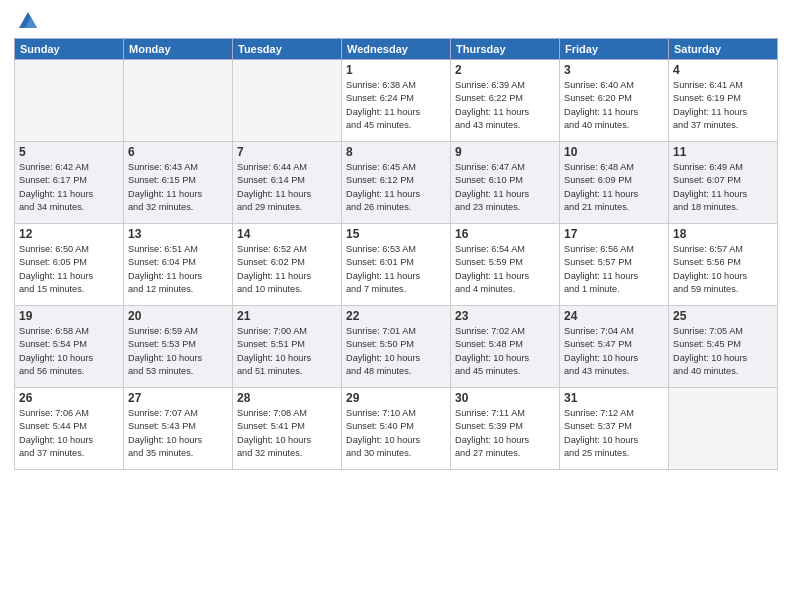 This screenshot has width=792, height=612. What do you see at coordinates (70, 265) in the screenshot?
I see `calendar-cell: 12Sunrise: 6:50 AM Sunset: 6:05 PM Dayli…` at bounding box center [70, 265].